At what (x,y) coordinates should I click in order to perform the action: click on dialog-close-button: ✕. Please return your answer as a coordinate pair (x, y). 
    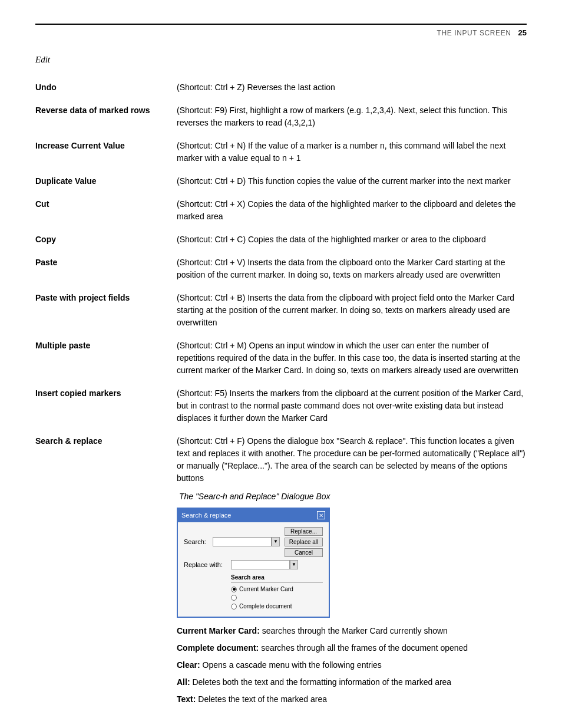
    Looking at the image, I should click on (321, 515).